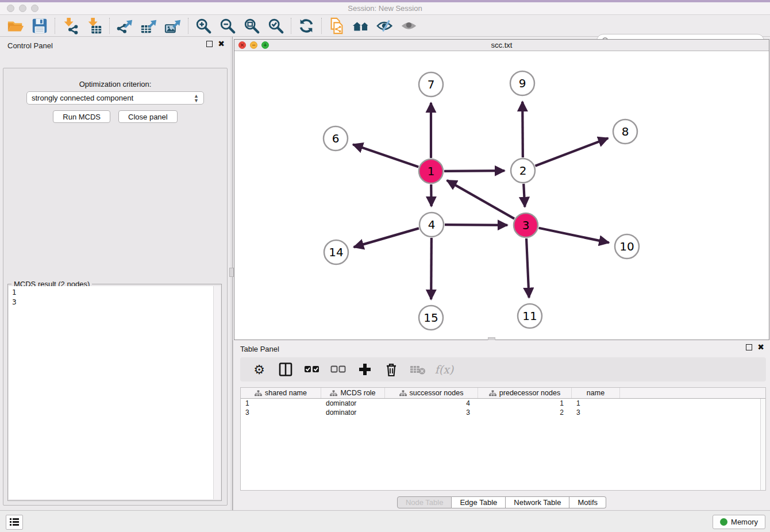 The image size is (770, 532). I want to click on zoom-fit-icon, so click(252, 26).